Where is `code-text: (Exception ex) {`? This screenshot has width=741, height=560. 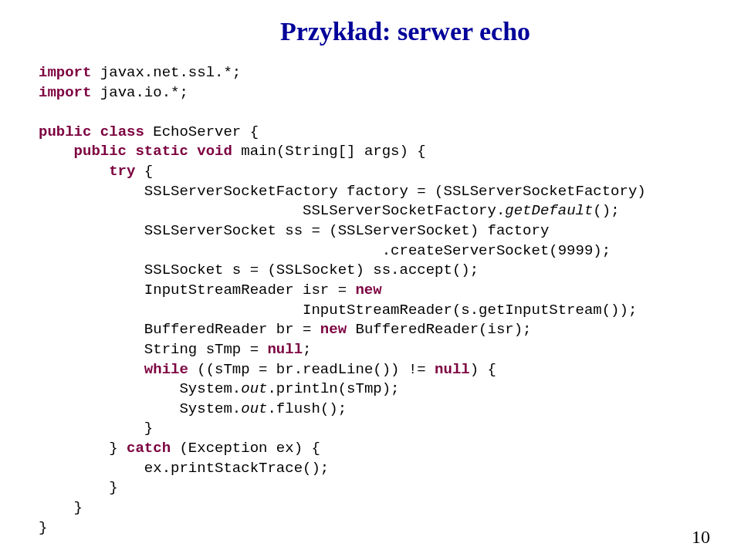
code-text: (Exception ex) { is located at coordinates (245, 448).